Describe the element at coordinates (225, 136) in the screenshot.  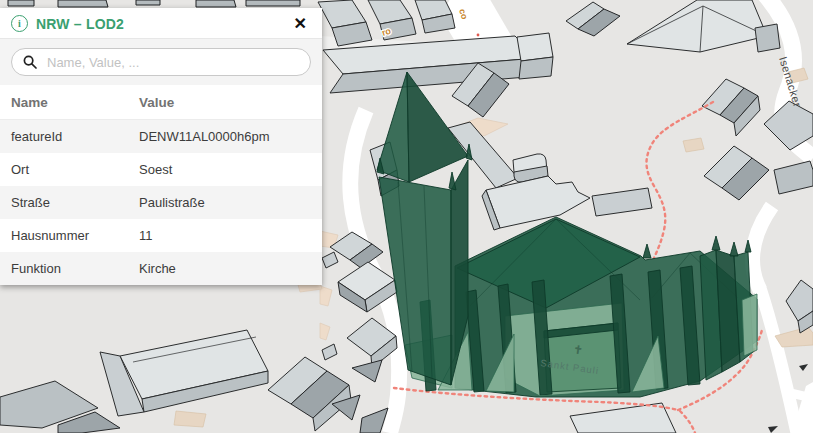
I see `attr-value: DENW11AL0000h6pm` at that location.